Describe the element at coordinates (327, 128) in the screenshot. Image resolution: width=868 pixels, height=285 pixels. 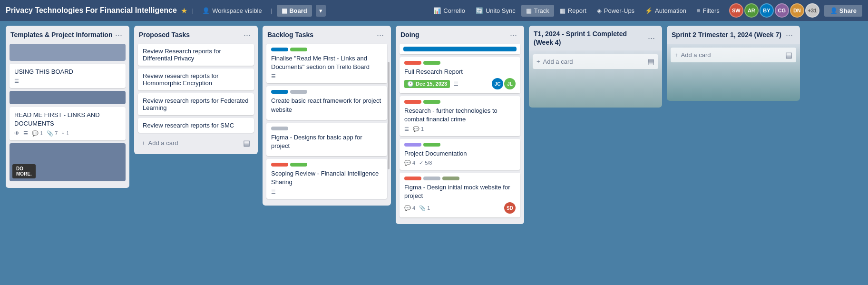
I see `card-labels-figma` at that location.